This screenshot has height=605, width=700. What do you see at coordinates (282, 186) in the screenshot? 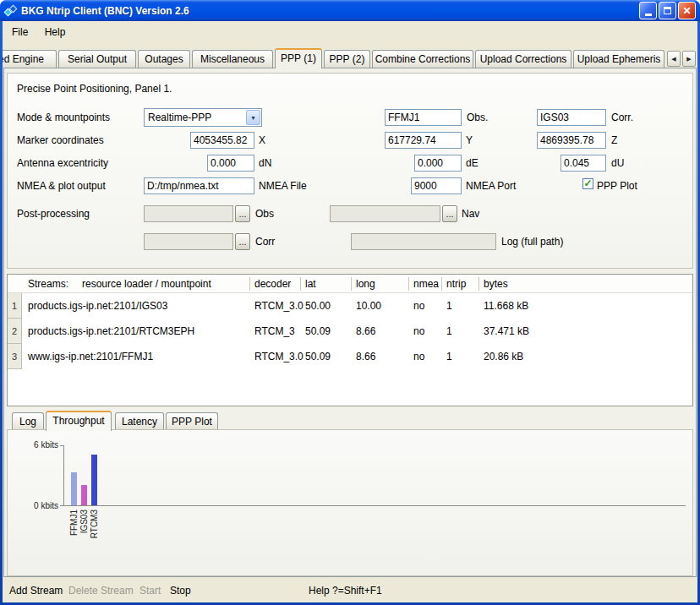
I see `nmea-file-label: NMEA File` at bounding box center [282, 186].